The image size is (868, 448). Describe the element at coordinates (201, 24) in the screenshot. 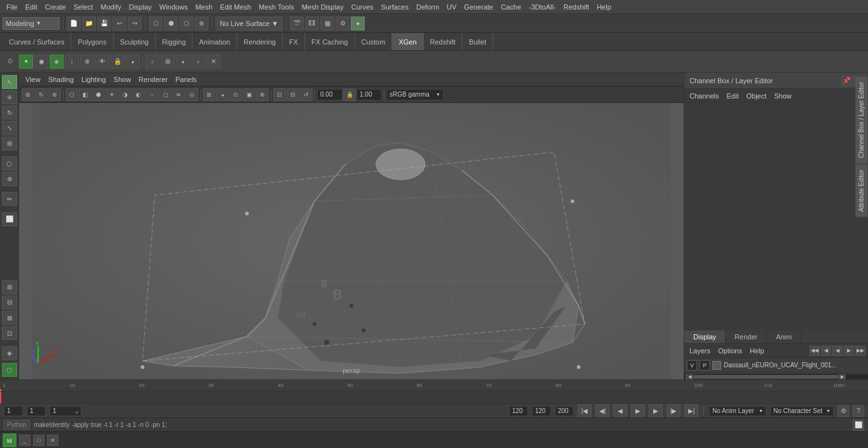

I see `snap-tool: ⊕` at that location.